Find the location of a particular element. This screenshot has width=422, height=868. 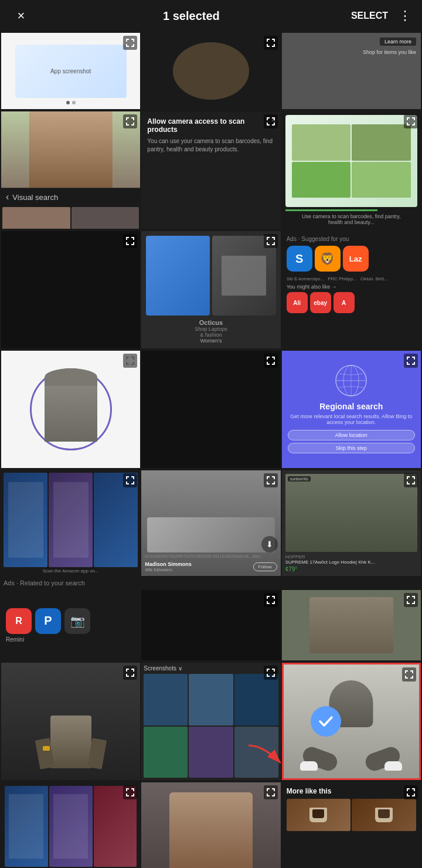

close-button: × is located at coordinates (21, 16).